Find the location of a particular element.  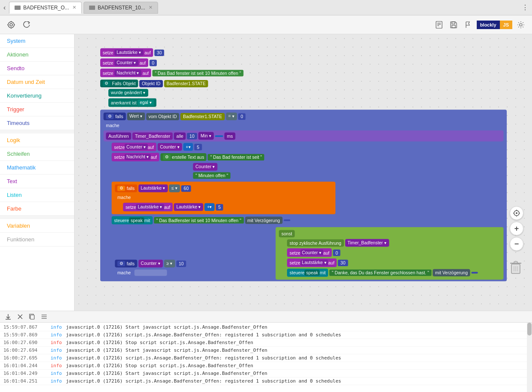

block-anerkannt-egal: anerkannt ist egal ▾ is located at coordinates (132, 103).